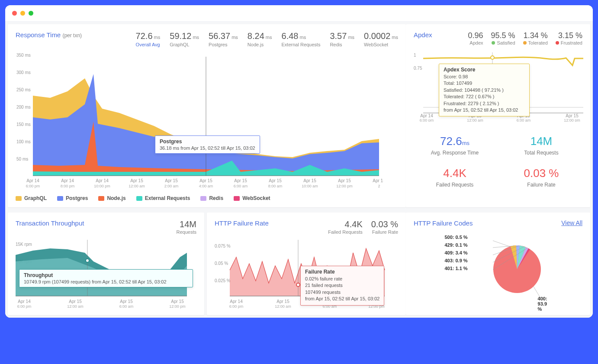 The image size is (598, 364). Describe the element at coordinates (498, 264) in the screenshot. I see `panel-failure-codes: HTTP Failure Codes View All 500: 0.5 %42…` at that location.